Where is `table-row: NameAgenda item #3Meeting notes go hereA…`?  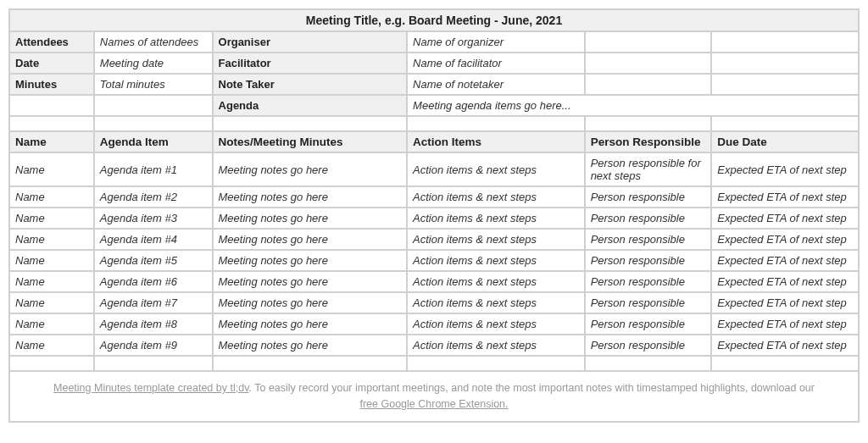 table-row: NameAgenda item #3Meeting notes go hereA… is located at coordinates (434, 219).